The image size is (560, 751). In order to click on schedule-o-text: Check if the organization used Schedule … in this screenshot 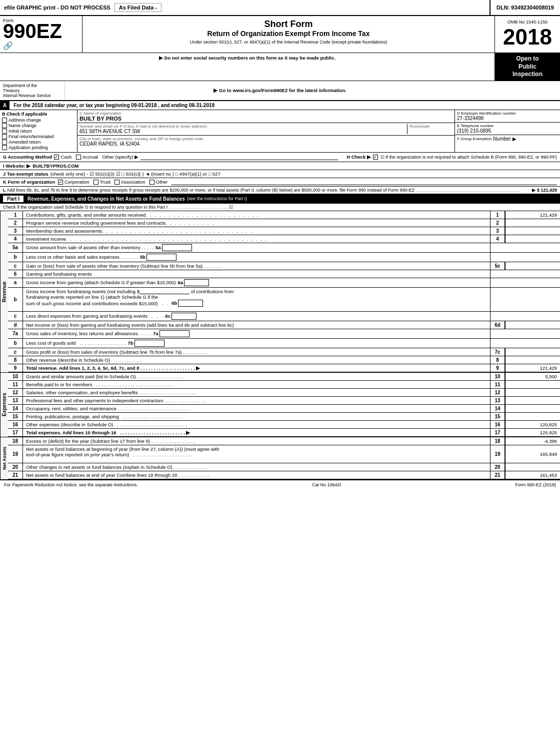, I will do `click(118, 207)`.